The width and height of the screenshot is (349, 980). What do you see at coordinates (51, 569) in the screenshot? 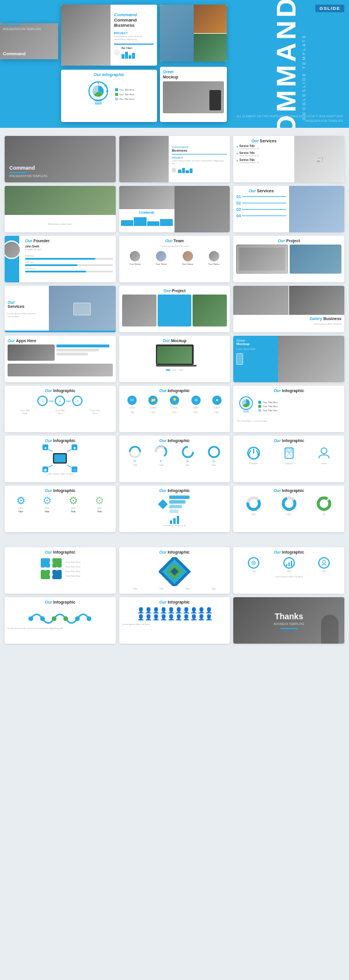
I see `puzzle-icon` at bounding box center [51, 569].